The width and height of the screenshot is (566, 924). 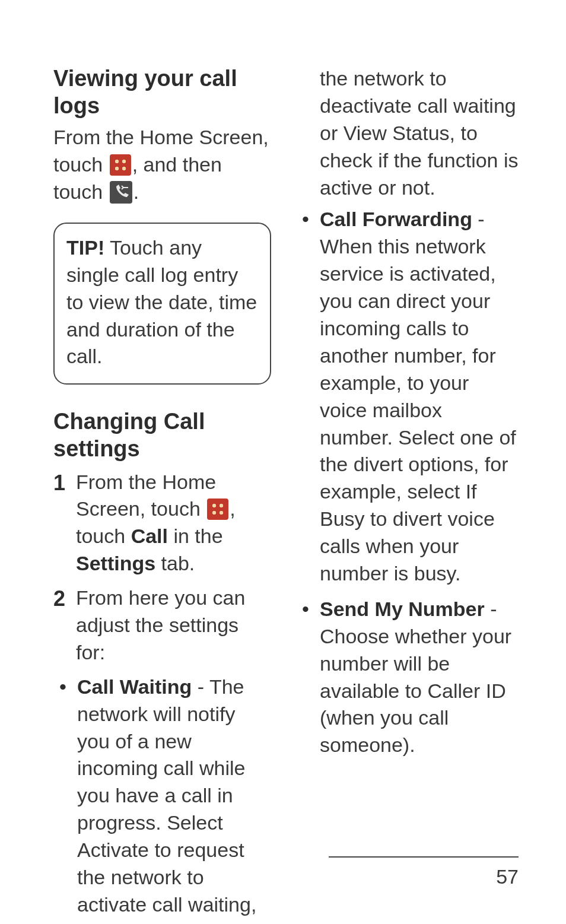 I want to click on text: From the Home Screen, touch, so click(x=146, y=496).